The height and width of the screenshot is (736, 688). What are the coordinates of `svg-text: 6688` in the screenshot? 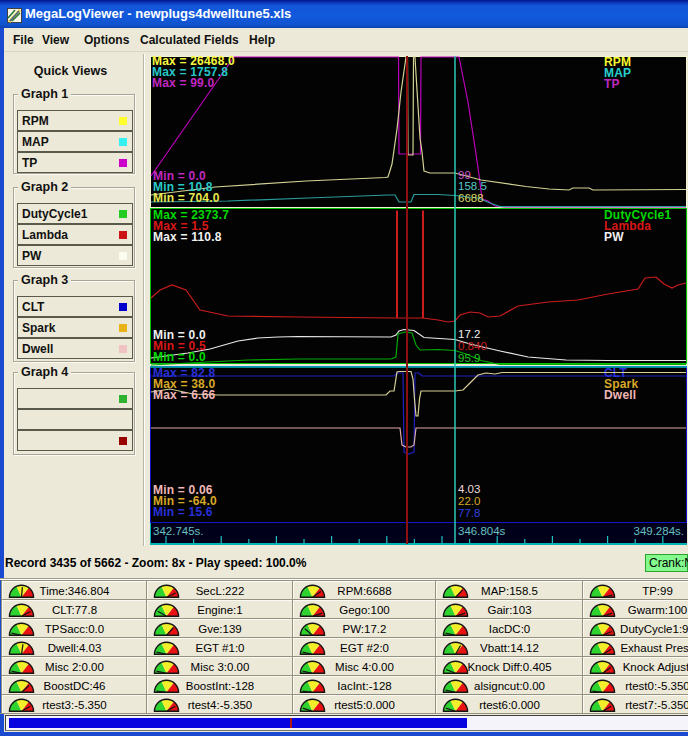 It's located at (471, 198).